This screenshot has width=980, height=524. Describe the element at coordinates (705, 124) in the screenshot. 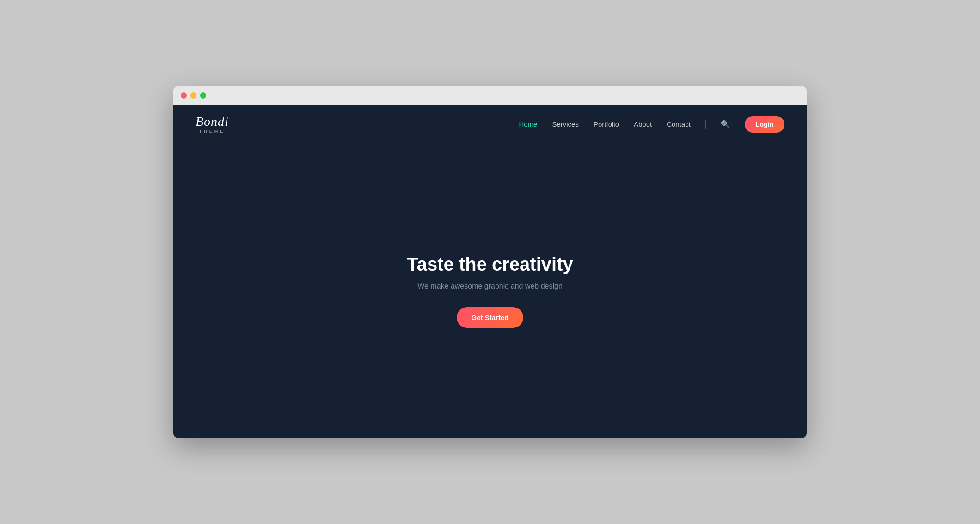

I see `nav-divider` at that location.